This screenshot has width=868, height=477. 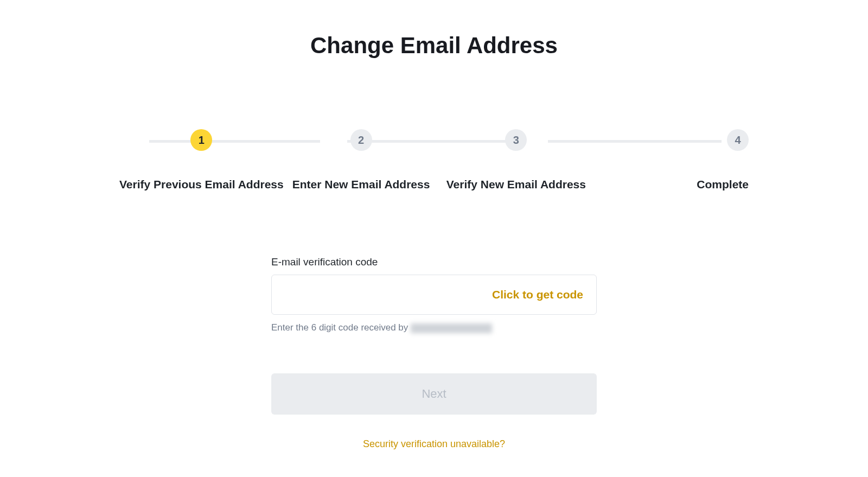 I want to click on step-number: 4, so click(x=738, y=140).